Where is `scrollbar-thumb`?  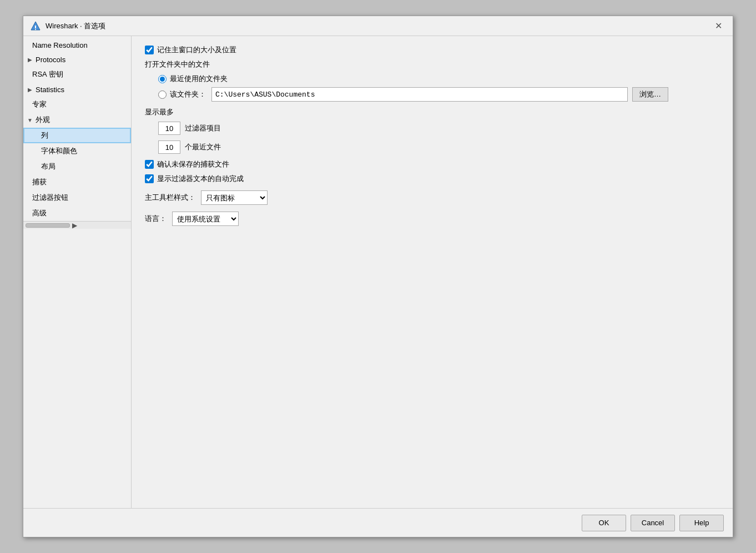 scrollbar-thumb is located at coordinates (48, 225).